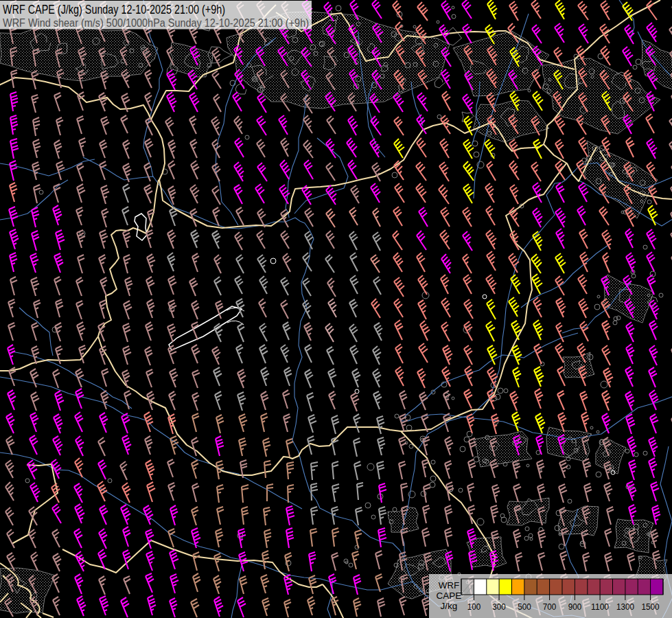 The width and height of the screenshot is (672, 618). Describe the element at coordinates (575, 607) in the screenshot. I see `svg-text: 900` at that location.